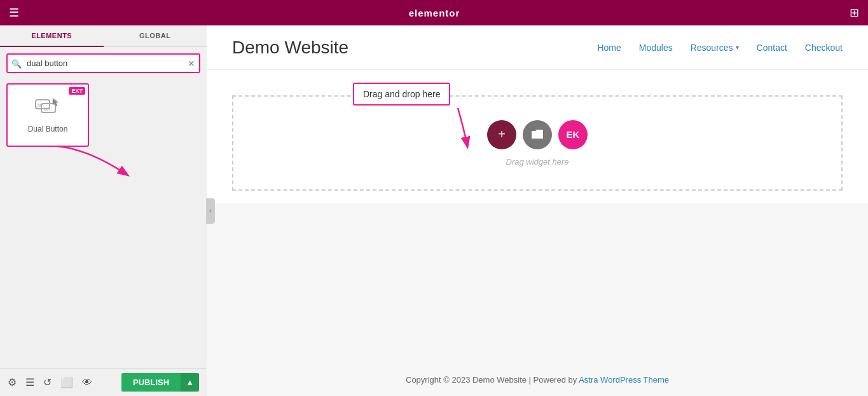 The image size is (868, 396). Describe the element at coordinates (210, 211) in the screenshot. I see `collapse-sidebar-handle: ‹` at that location.